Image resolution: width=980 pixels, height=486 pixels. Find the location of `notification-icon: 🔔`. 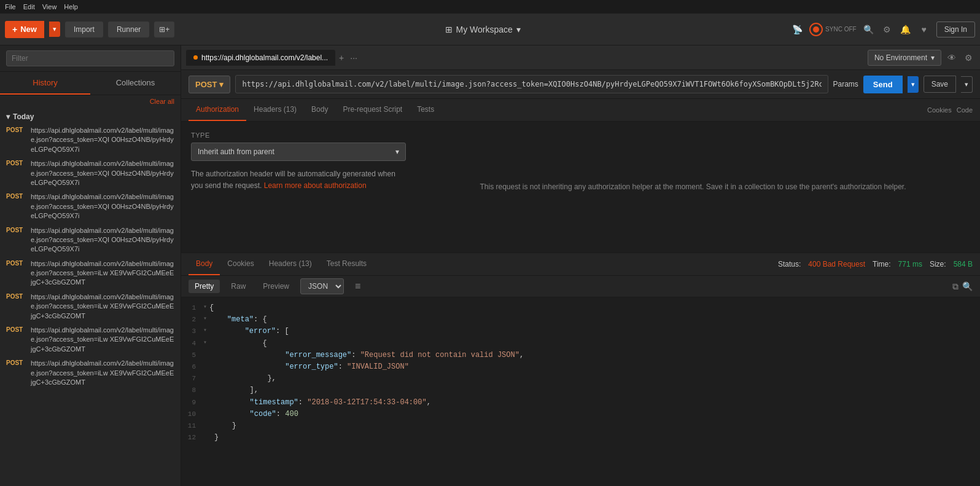

notification-icon: 🔔 is located at coordinates (906, 29).